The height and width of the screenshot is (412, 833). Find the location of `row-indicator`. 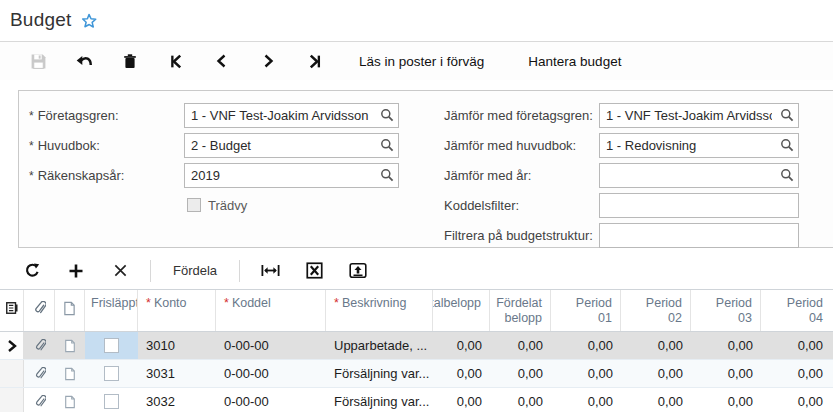

row-indicator is located at coordinates (12, 400).